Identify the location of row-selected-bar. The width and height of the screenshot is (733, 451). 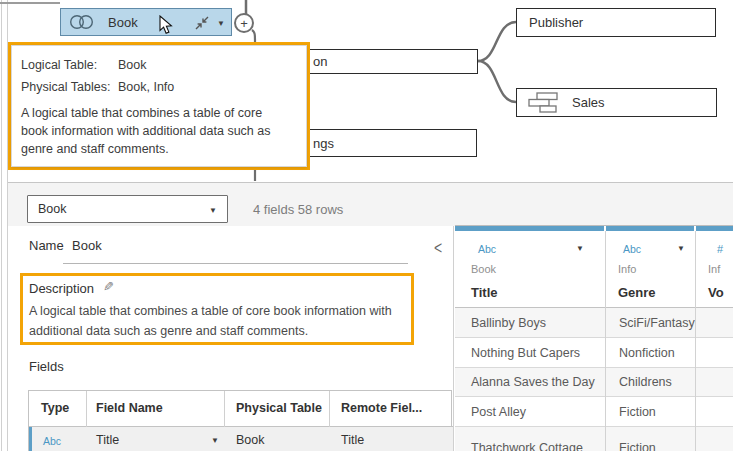
(30, 439).